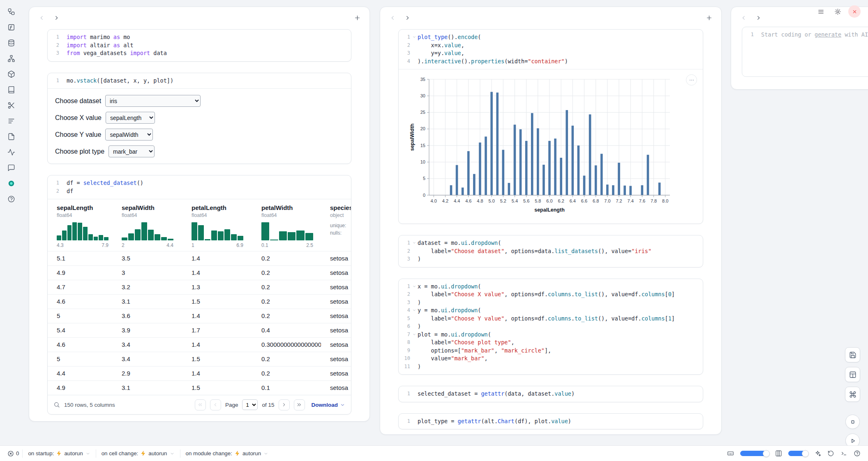 This screenshot has height=461, width=868. I want to click on sidebar-item-marimo-logo, so click(11, 183).